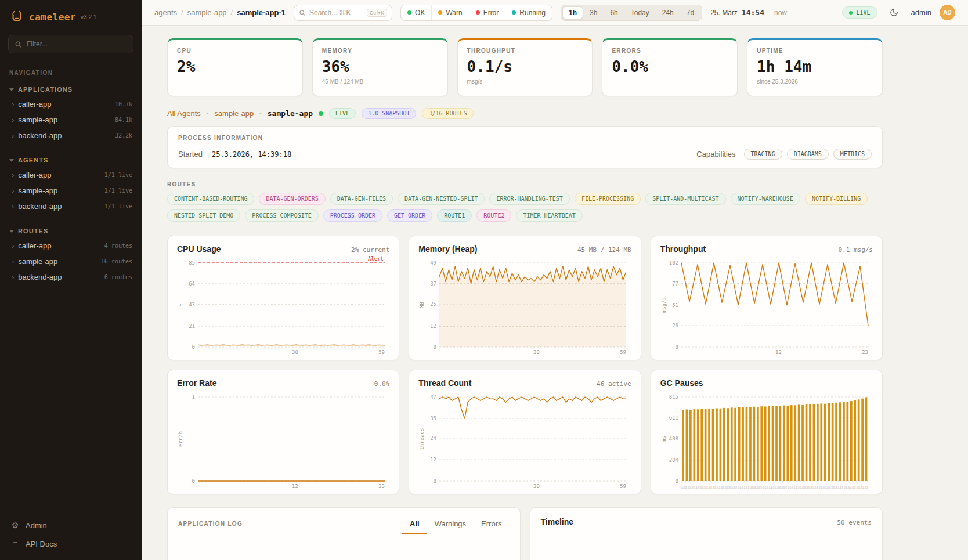  I want to click on started-label: Started, so click(190, 154).